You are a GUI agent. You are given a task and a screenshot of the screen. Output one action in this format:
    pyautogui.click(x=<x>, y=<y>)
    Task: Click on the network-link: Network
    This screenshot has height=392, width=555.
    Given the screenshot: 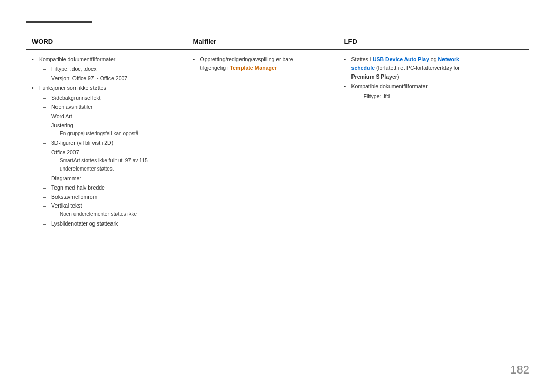 What is the action you would take?
    pyautogui.click(x=448, y=59)
    